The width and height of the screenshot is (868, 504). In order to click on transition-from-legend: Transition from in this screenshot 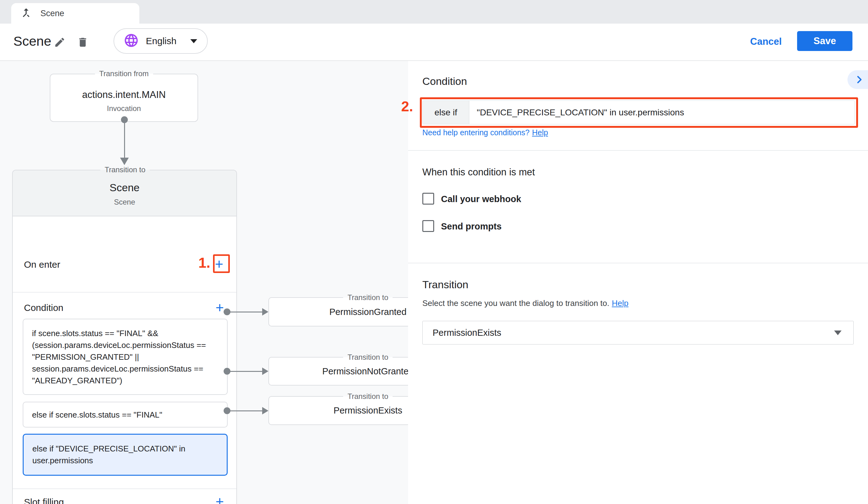, I will do `click(124, 74)`.